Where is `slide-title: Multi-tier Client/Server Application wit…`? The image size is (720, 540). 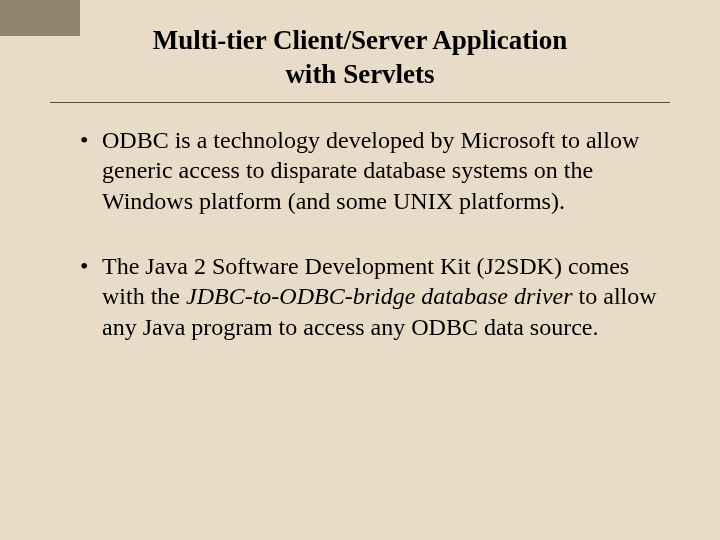 slide-title: Multi-tier Client/Server Application wit… is located at coordinates (360, 58).